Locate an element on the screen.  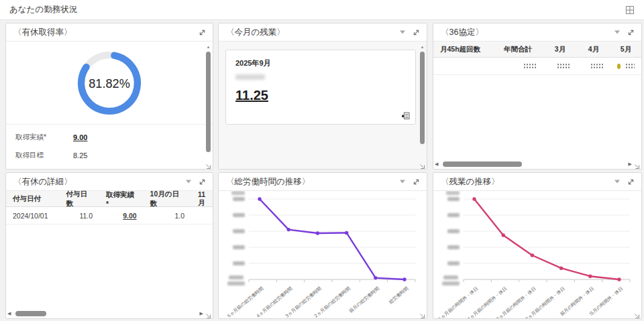
donut-chart: 81.82% is located at coordinates (109, 83).